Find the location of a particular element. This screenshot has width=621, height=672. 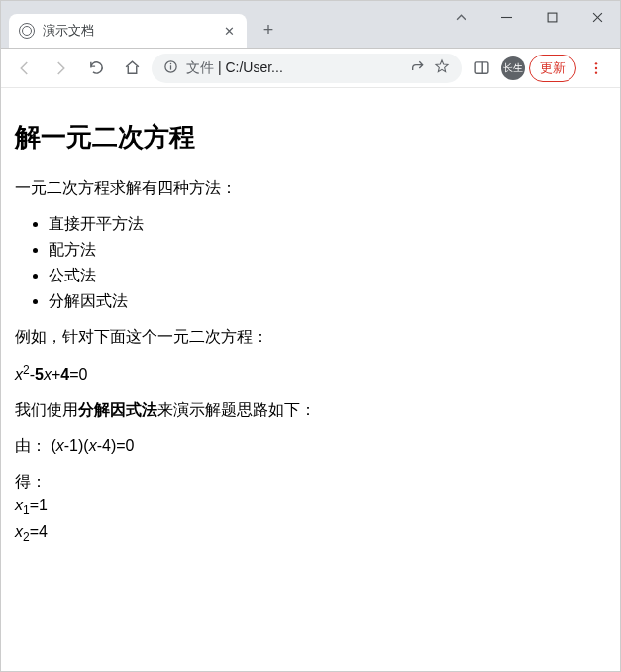

home-button is located at coordinates (132, 68).